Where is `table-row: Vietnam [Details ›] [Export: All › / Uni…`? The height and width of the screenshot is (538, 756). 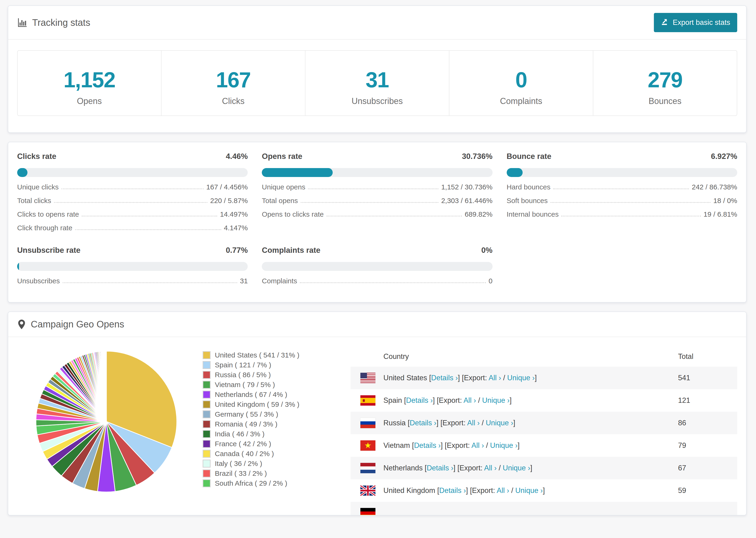
table-row: Vietnam [Details ›] [Export: All › / Uni… is located at coordinates (544, 446).